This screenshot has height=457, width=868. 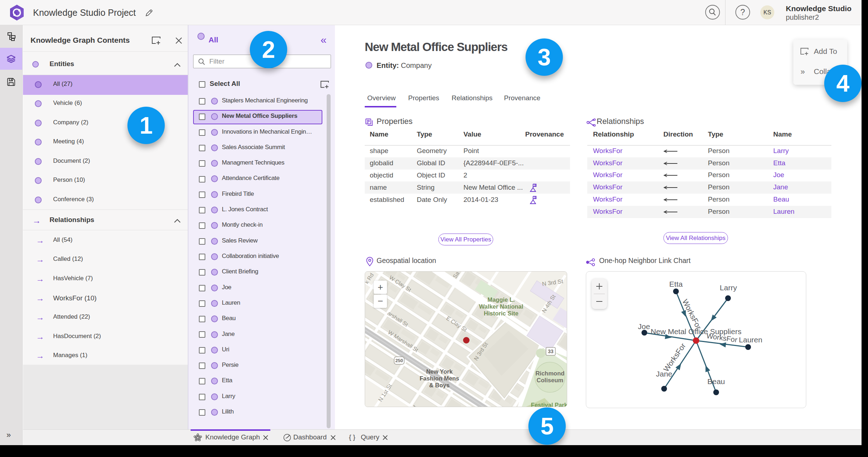 I want to click on svg-text: Walker National, so click(x=501, y=306).